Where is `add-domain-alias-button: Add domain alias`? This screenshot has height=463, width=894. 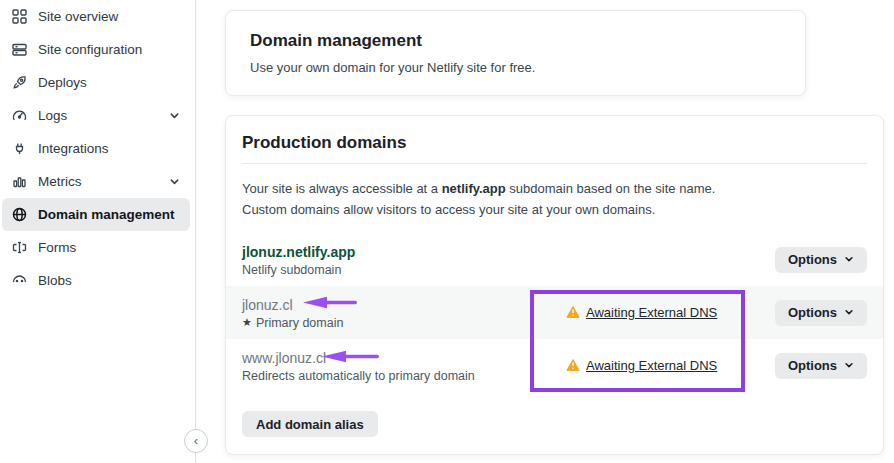 add-domain-alias-button: Add domain alias is located at coordinates (310, 424).